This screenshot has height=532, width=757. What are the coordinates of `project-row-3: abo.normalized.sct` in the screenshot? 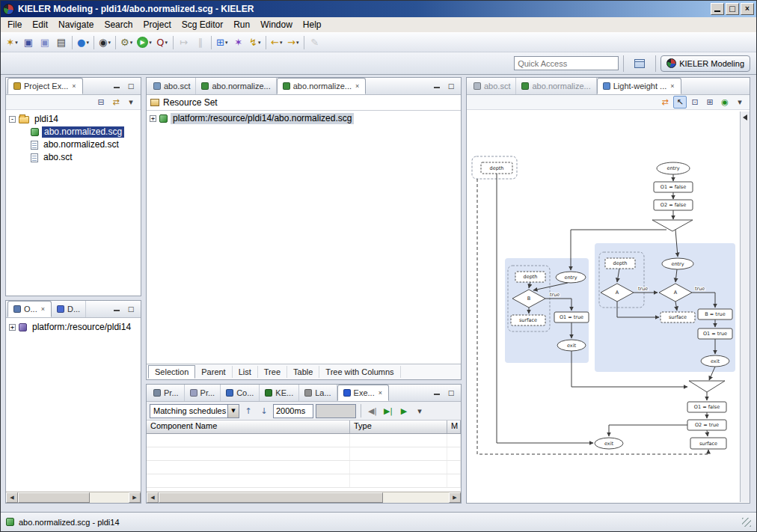 It's located at (73, 145).